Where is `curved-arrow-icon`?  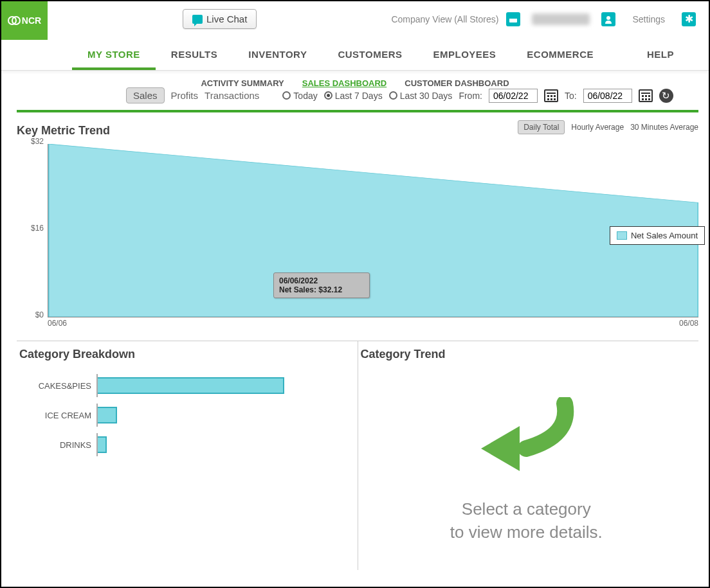 curved-arrow-icon is located at coordinates (526, 442).